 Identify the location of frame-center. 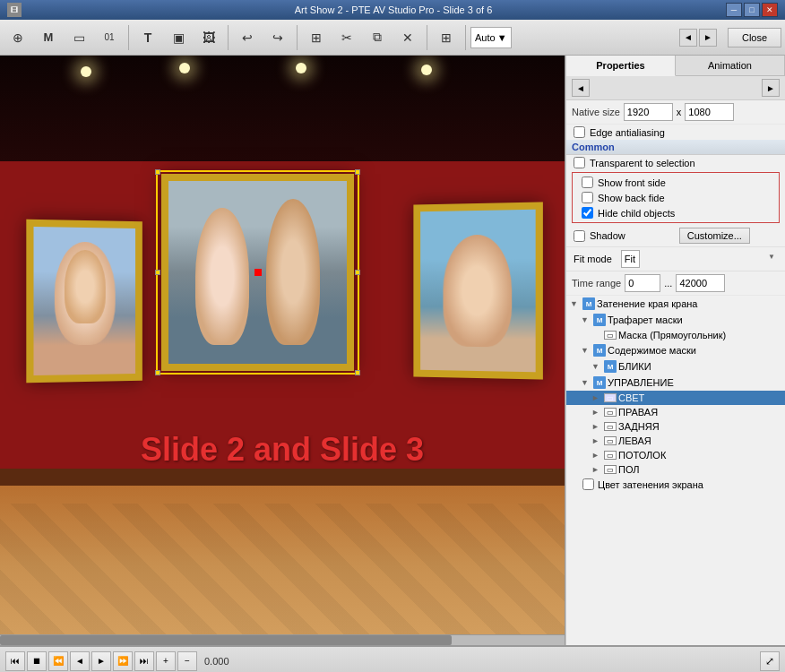
(258, 272).